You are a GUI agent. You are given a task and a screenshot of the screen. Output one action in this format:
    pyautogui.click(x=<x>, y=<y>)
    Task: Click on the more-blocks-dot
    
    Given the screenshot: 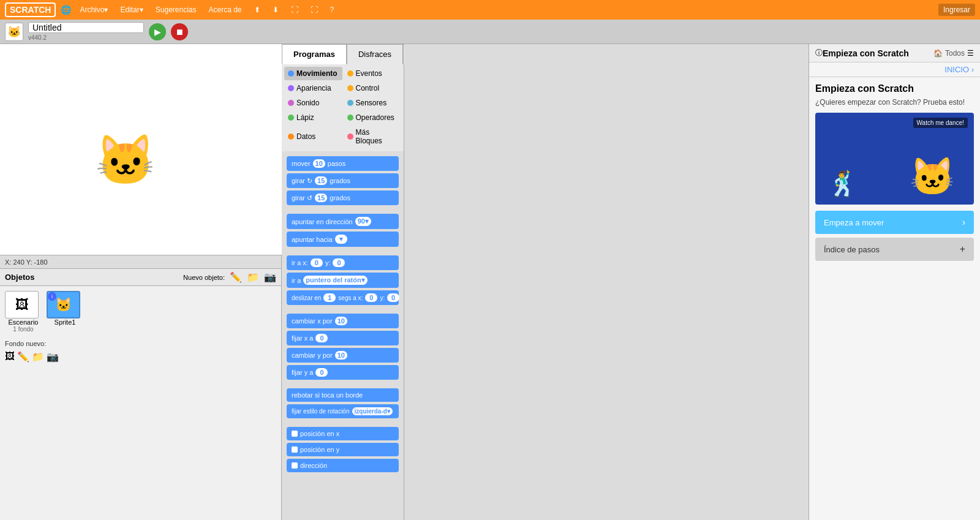 What is the action you would take?
    pyautogui.click(x=350, y=137)
    